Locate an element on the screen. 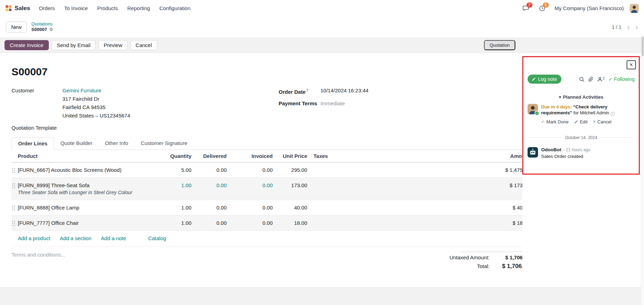 This screenshot has height=305, width=644. cell-amount: $ 173.00 is located at coordinates (437, 185).